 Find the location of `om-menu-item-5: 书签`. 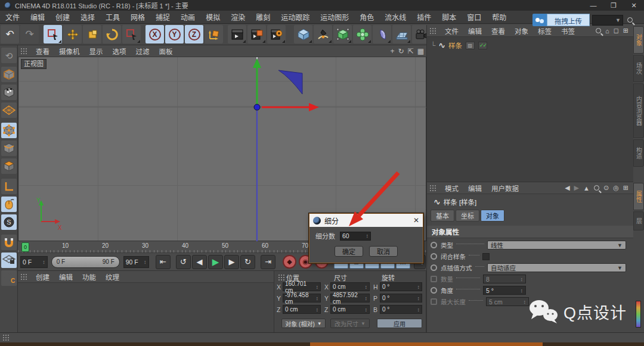

om-menu-item-5: 书签 is located at coordinates (568, 31).